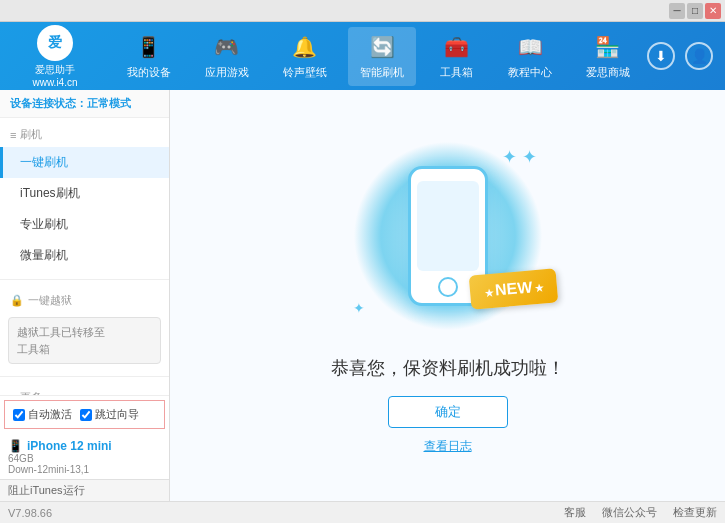 Image resolution: width=725 pixels, height=523 pixels. What do you see at coordinates (110, 414) in the screenshot?
I see `skip-guide-checkbox-label: 跳过向导` at bounding box center [110, 414].